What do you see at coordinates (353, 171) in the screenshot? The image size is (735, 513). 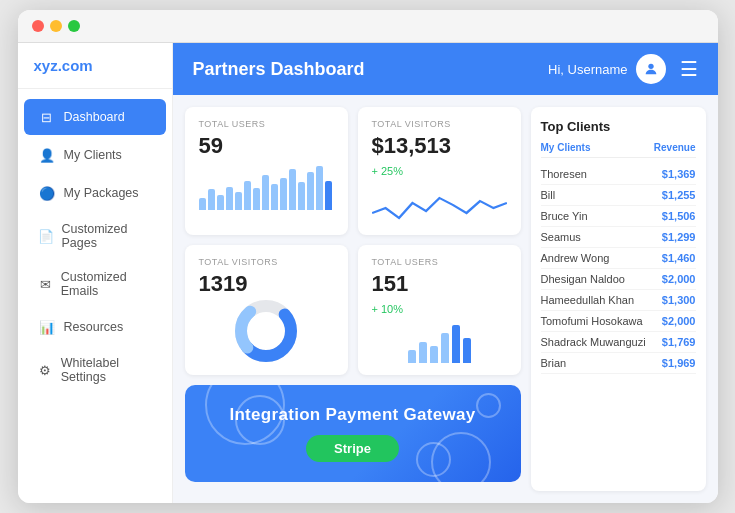 I see `top-cards-row: Total Users 59 Total Visitors $13,513 + …` at bounding box center [353, 171].